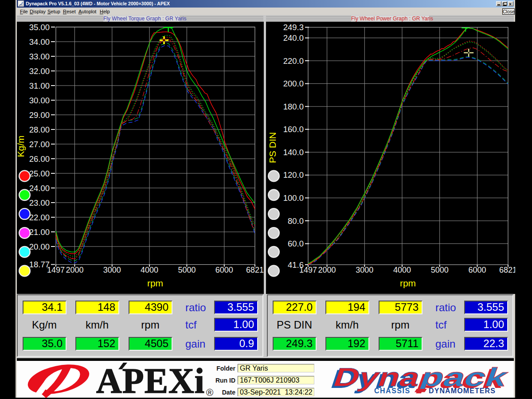 The image size is (532, 399). Describe the element at coordinates (39, 174) in the screenshot. I see `svg-text: 25.00` at that location.